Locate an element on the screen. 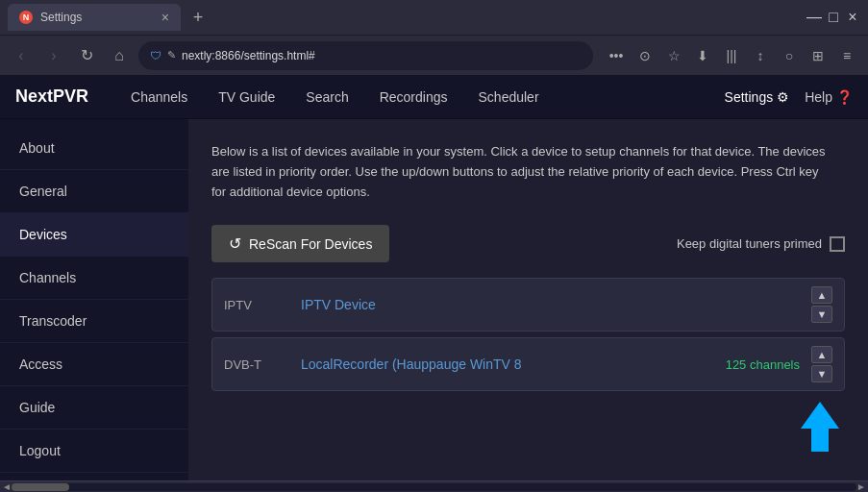  browser-tab: N Settings × is located at coordinates (94, 17).